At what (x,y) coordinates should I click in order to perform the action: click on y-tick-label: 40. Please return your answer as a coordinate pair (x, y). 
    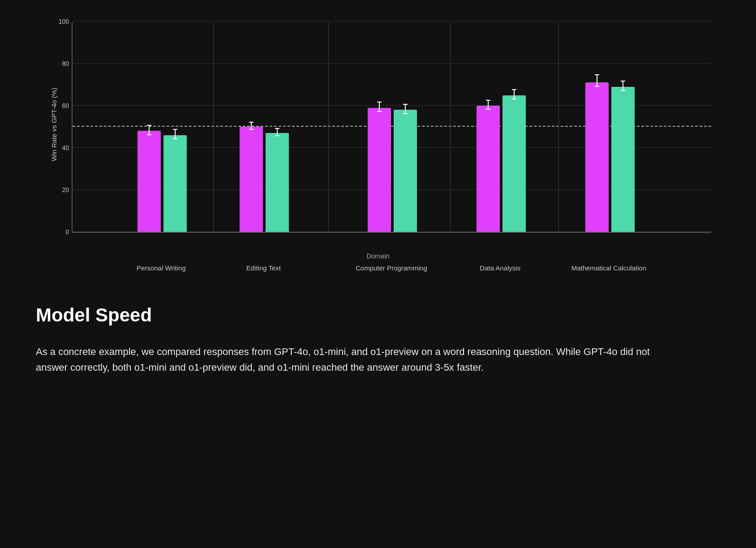
    Looking at the image, I should click on (65, 148).